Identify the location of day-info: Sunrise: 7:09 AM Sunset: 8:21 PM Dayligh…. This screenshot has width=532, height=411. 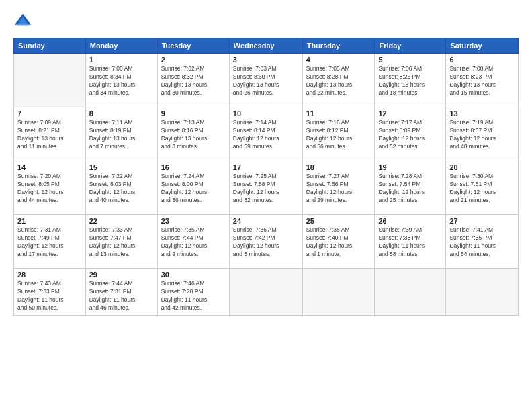
(50, 135).